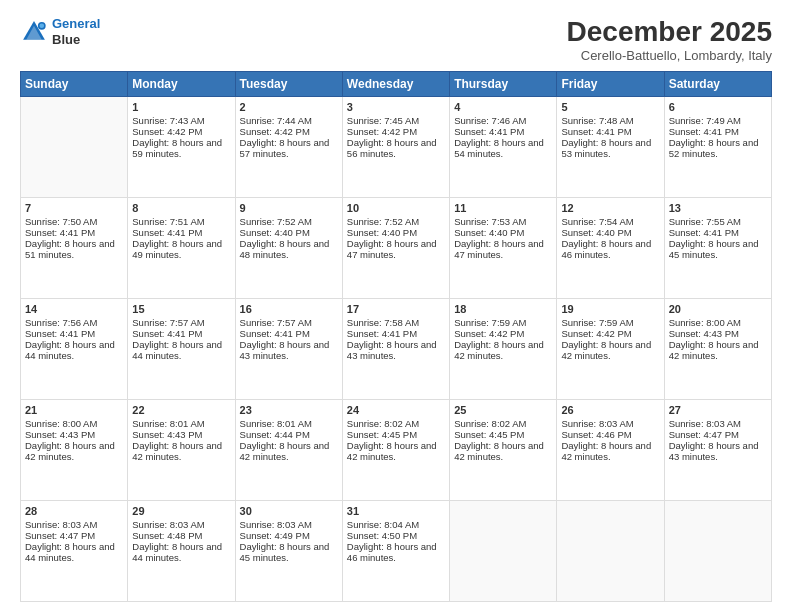 This screenshot has height=612, width=792. What do you see at coordinates (503, 309) in the screenshot?
I see `day-number: 18` at bounding box center [503, 309].